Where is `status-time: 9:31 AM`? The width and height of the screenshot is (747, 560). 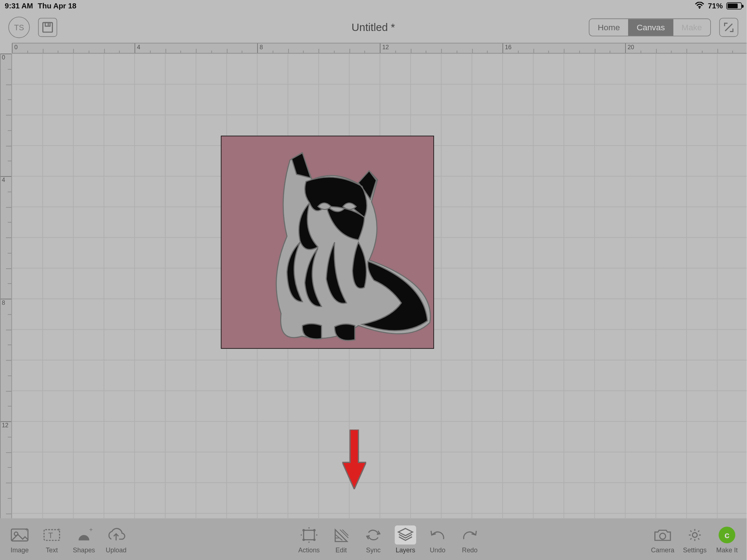 status-time: 9:31 AM is located at coordinates (19, 6).